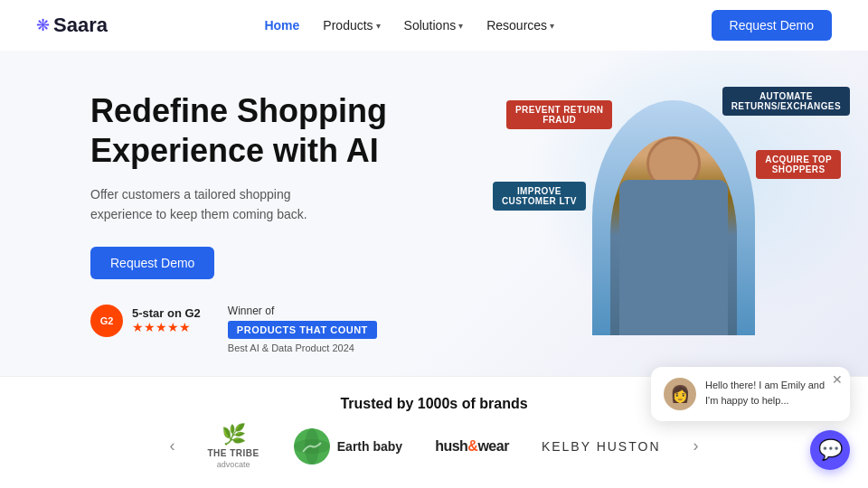 The image size is (868, 488). What do you see at coordinates (152, 263) in the screenshot?
I see `hero-request-demo-button: Request Demo` at bounding box center [152, 263].